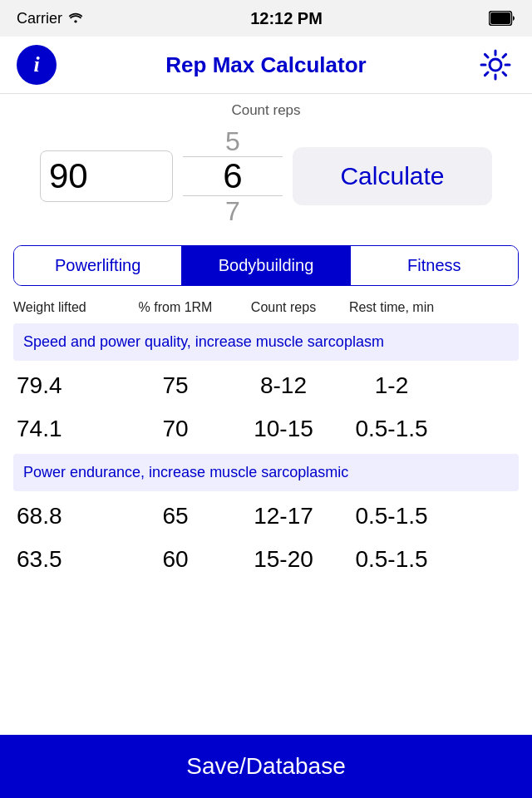  I want to click on rep-item-5: 5, so click(233, 141).